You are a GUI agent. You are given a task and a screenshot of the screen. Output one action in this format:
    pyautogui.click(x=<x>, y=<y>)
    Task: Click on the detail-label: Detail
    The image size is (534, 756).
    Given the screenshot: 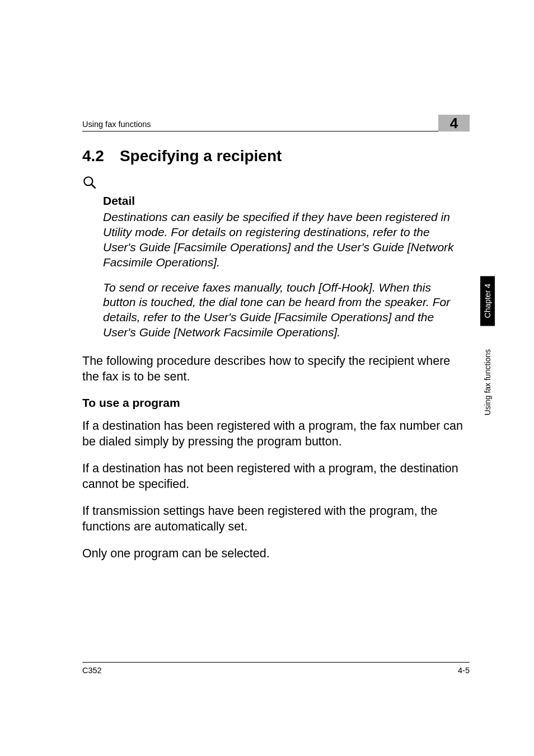 What is the action you would take?
    pyautogui.click(x=284, y=201)
    